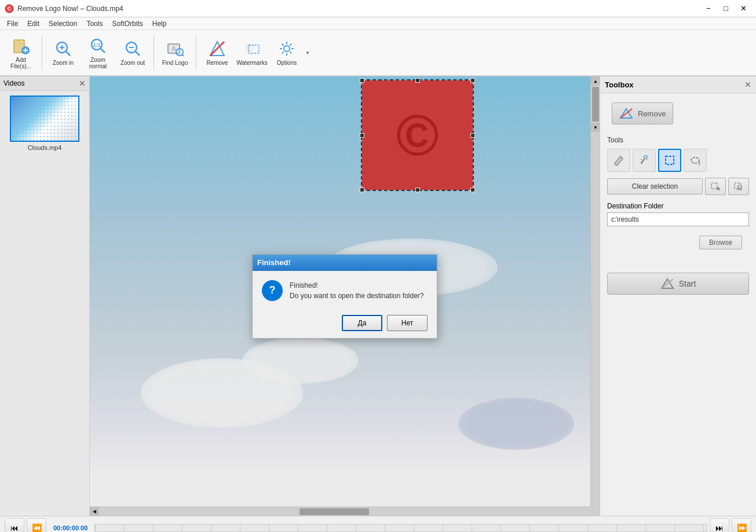 The width and height of the screenshot is (756, 532). What do you see at coordinates (98, 63) in the screenshot?
I see `zoom-normal-label: Zoom normal` at bounding box center [98, 63].